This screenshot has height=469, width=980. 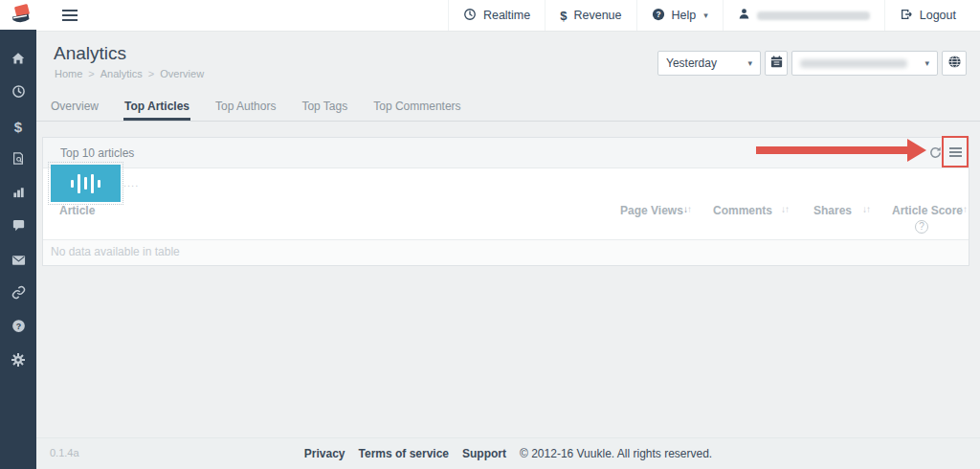 What do you see at coordinates (505, 153) in the screenshot?
I see `panel-header: Top 10 articles` at bounding box center [505, 153].